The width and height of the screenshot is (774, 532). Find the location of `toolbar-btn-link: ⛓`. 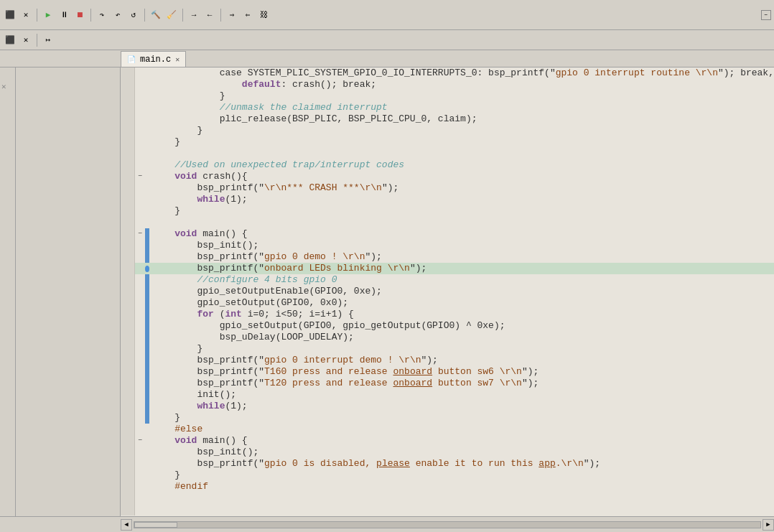

toolbar-btn-link: ⛓ is located at coordinates (264, 15).